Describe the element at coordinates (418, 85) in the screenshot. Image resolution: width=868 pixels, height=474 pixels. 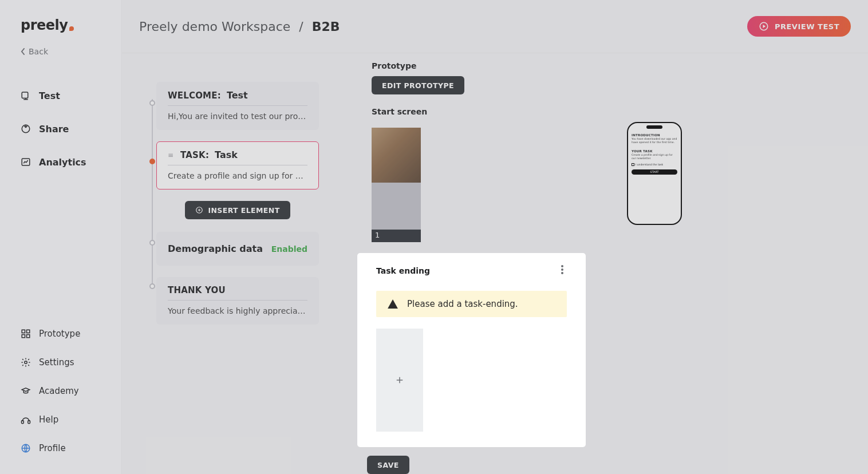
I see `edit-prototype-button: EDIT PROTOTYPE` at that location.